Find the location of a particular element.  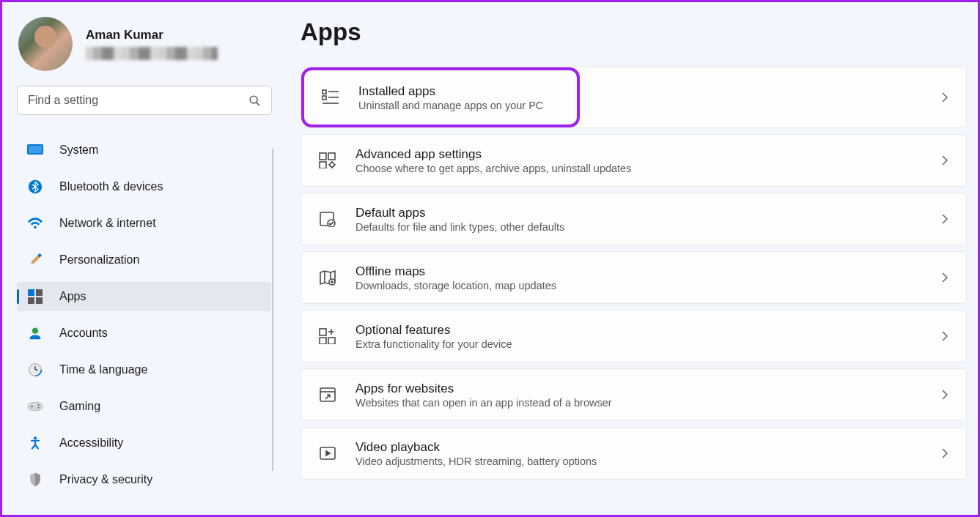

sidebar-item-label: Accessibility is located at coordinates (91, 443).